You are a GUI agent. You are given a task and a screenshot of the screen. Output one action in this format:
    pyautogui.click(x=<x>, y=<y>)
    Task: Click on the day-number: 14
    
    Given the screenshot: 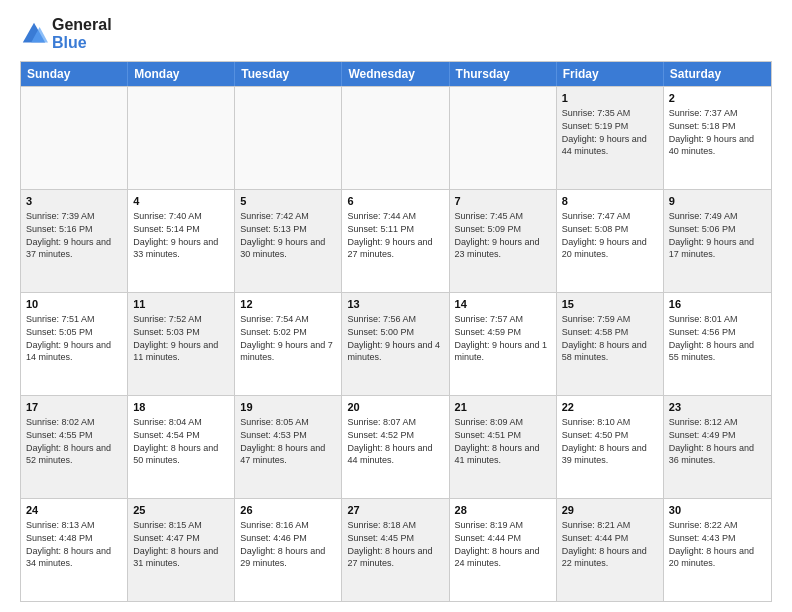 What is the action you would take?
    pyautogui.click(x=503, y=304)
    